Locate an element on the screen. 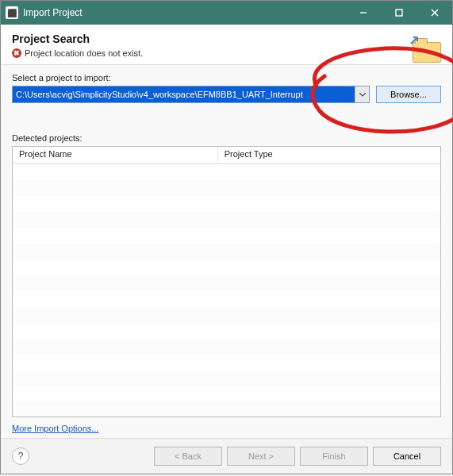  error-icon: ✖ is located at coordinates (17, 53).